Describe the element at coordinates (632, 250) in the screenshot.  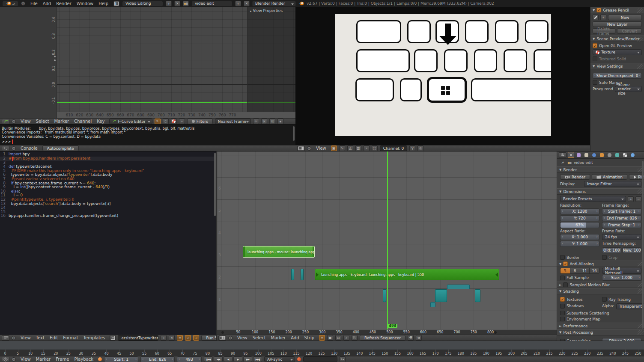
I see `remap-new-field: ‹New: 100›` at that location.